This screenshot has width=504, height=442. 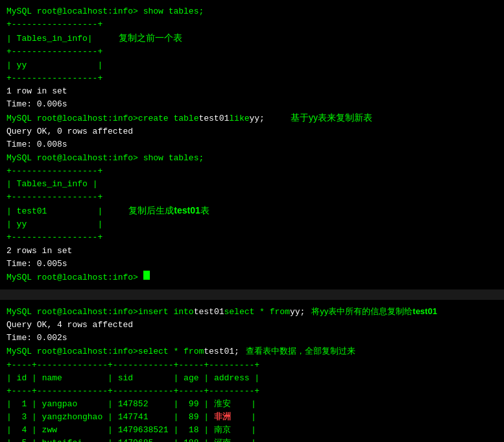 I want to click on col-name: name, so click(x=73, y=378).